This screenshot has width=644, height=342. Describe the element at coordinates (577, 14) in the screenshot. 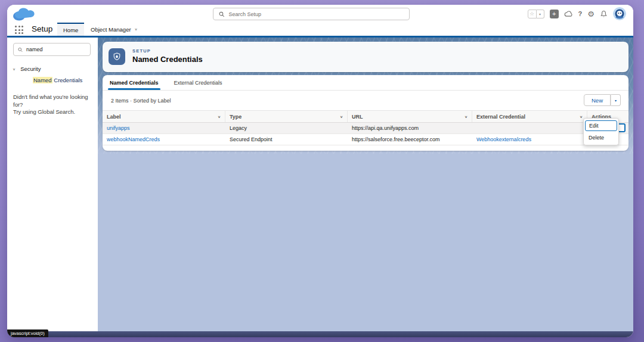

I see `header-actions: ☆ ▾ + ? ⚙` at that location.